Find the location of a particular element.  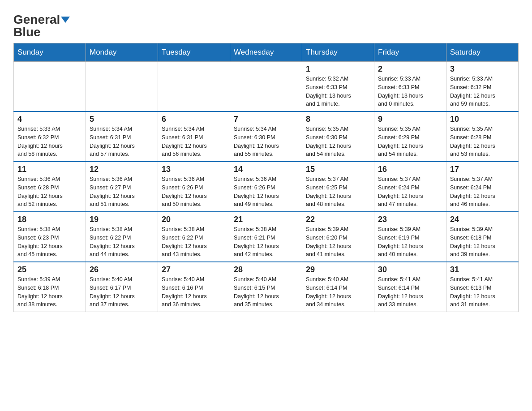

calendar-cell: 7Sunrise: 5:34 AMSunset: 6:30 PMDaylight… is located at coordinates (266, 137).